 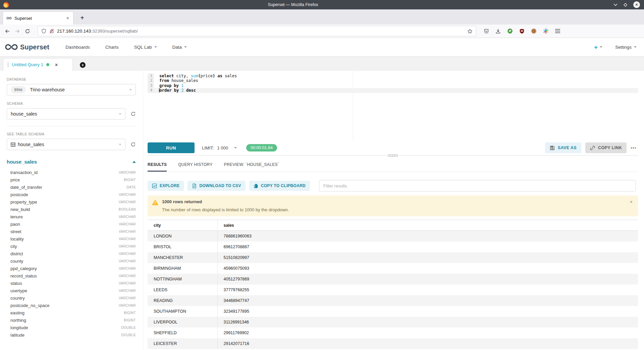 I want to click on column-row: streetVARCHAR, so click(x=71, y=231).